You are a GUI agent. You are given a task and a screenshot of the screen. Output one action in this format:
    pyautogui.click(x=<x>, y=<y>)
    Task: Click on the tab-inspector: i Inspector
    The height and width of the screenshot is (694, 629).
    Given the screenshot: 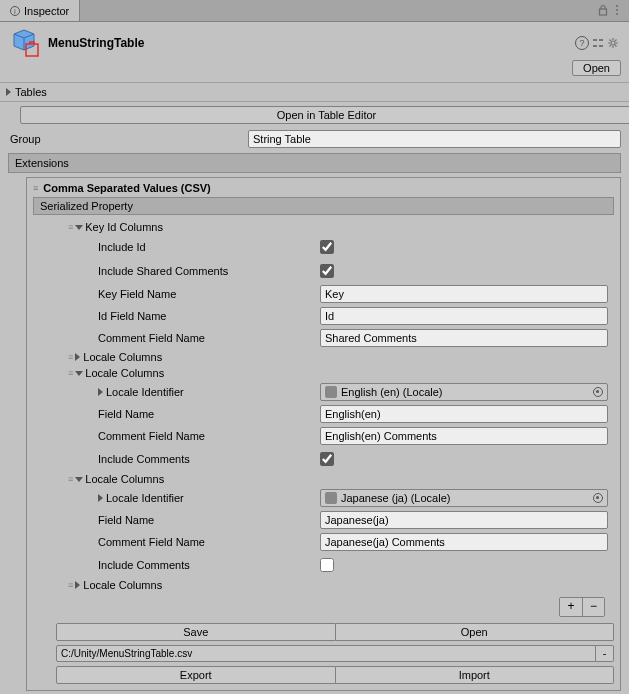 What is the action you would take?
    pyautogui.click(x=40, y=10)
    